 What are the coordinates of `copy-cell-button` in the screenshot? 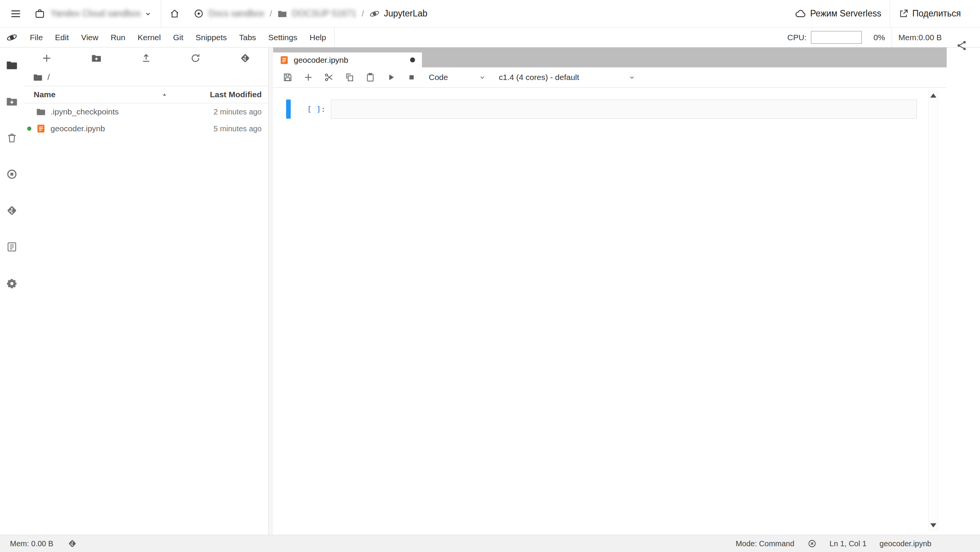 It's located at (350, 77).